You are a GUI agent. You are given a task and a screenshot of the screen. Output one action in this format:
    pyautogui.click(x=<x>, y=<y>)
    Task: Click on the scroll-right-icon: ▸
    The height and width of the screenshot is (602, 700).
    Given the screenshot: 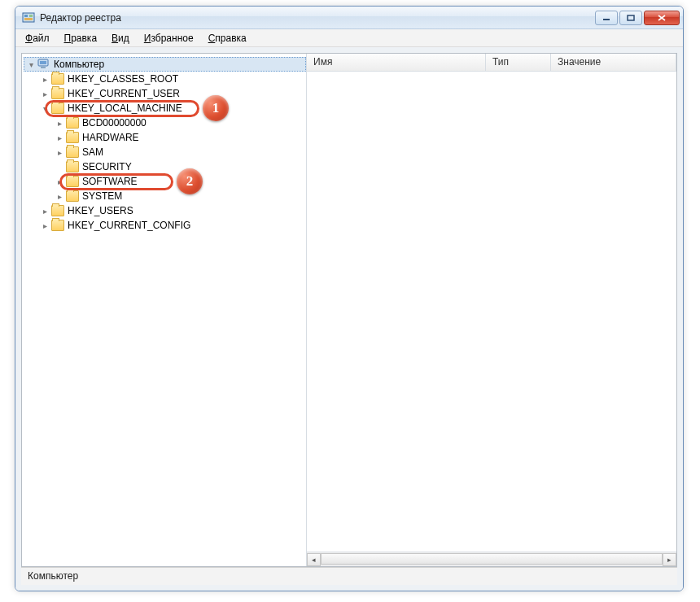 What is the action you would take?
    pyautogui.click(x=669, y=560)
    